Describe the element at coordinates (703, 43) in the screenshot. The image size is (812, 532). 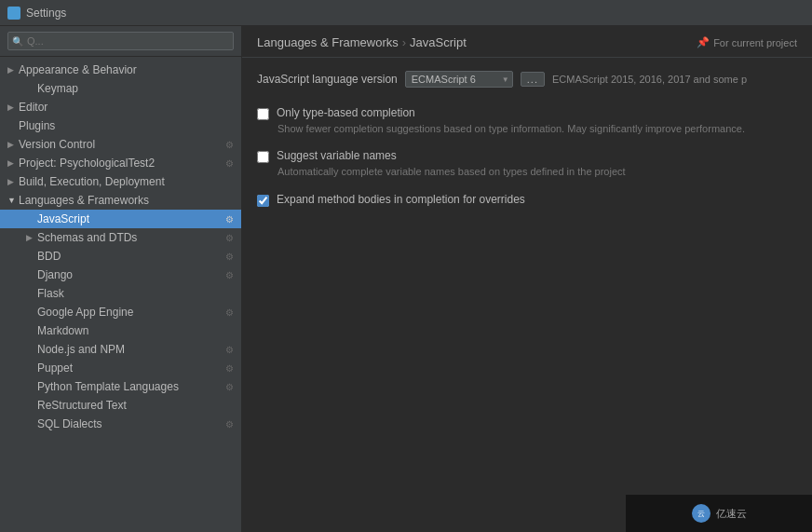
I see `pin-icon: 📌` at that location.